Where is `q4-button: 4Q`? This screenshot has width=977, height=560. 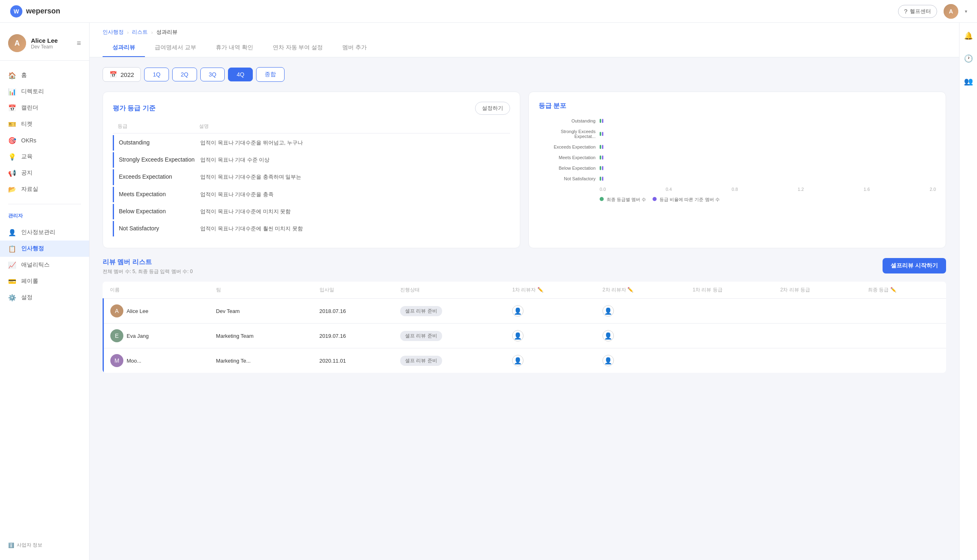 q4-button: 4Q is located at coordinates (240, 74).